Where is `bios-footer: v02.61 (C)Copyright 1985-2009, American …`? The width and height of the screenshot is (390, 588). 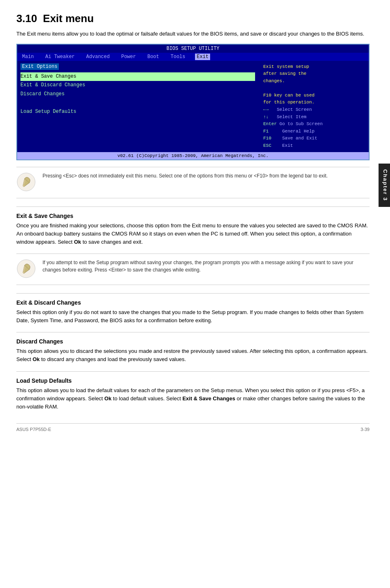
bios-footer: v02.61 (C)Copyright 1985-2009, American … is located at coordinates (193, 156).